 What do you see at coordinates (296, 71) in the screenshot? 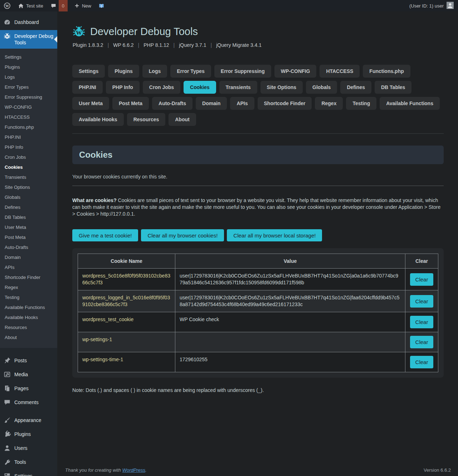
I see `tab-wp-config: WP-CONFIG` at bounding box center [296, 71].